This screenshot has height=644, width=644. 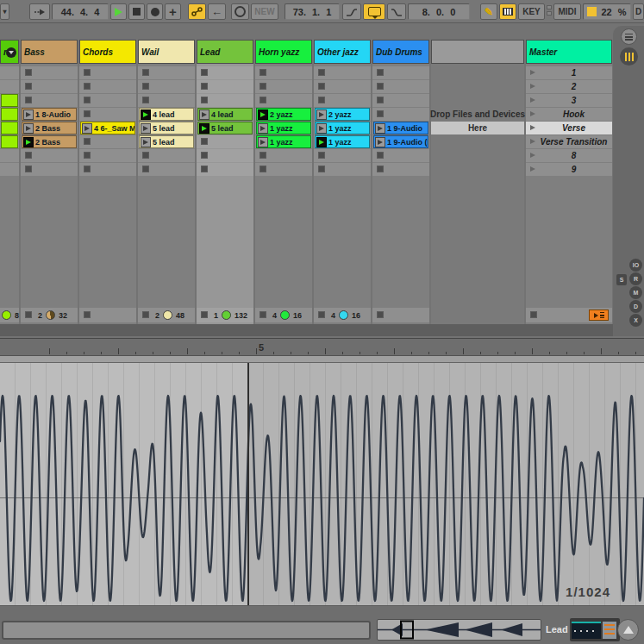 I want to click on clip: 1 8-Audio, so click(x=49, y=114).